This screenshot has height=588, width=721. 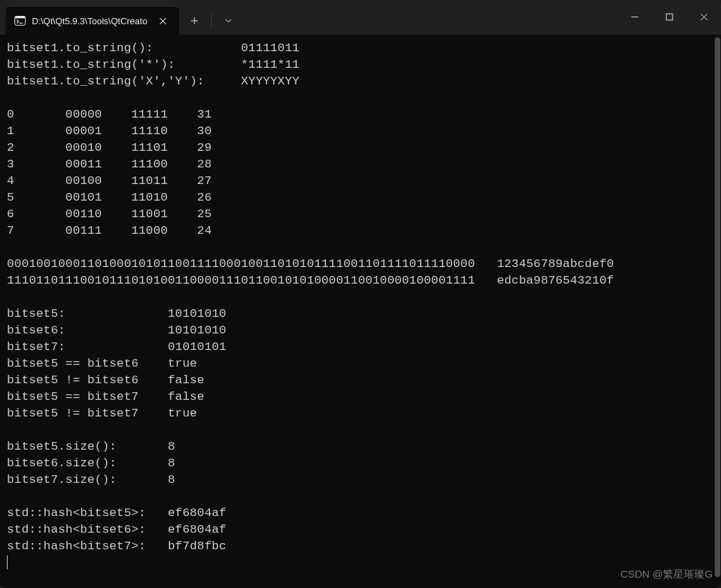 What do you see at coordinates (669, 17) in the screenshot?
I see `maximize-button` at bounding box center [669, 17].